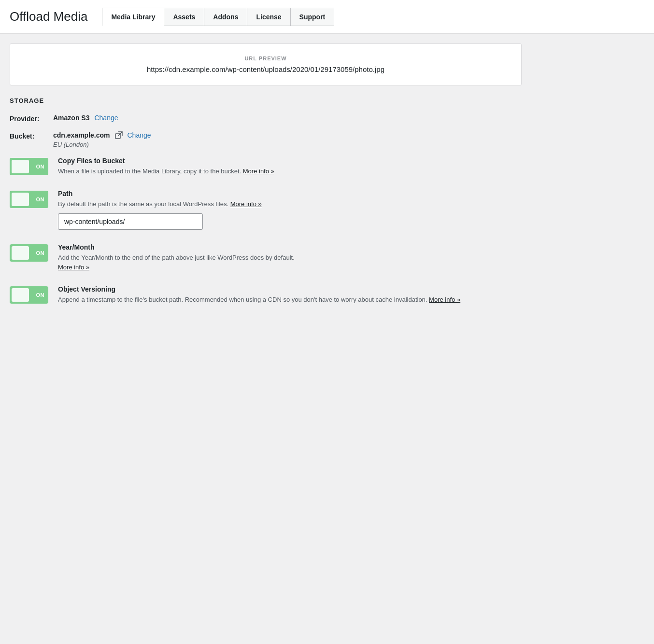  What do you see at coordinates (226, 17) in the screenshot?
I see `tab-addons: Addons` at bounding box center [226, 17].